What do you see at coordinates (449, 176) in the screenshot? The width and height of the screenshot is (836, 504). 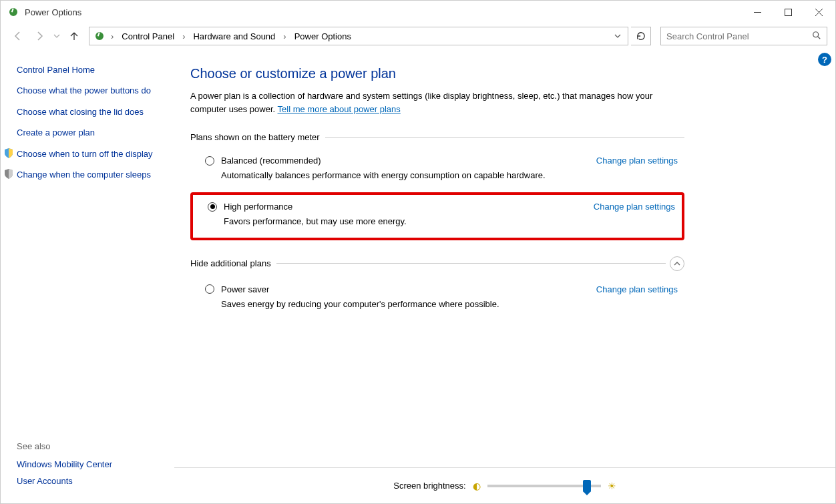 I see `plan-description: Automatically balances performance with …` at bounding box center [449, 176].